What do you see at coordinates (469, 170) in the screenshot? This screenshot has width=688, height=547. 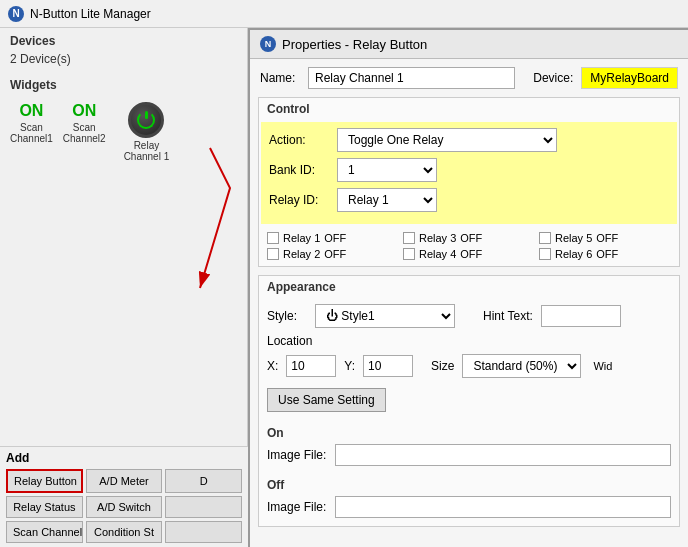 I see `bank-id-row: Bank ID: 1 2 3` at bounding box center [469, 170].